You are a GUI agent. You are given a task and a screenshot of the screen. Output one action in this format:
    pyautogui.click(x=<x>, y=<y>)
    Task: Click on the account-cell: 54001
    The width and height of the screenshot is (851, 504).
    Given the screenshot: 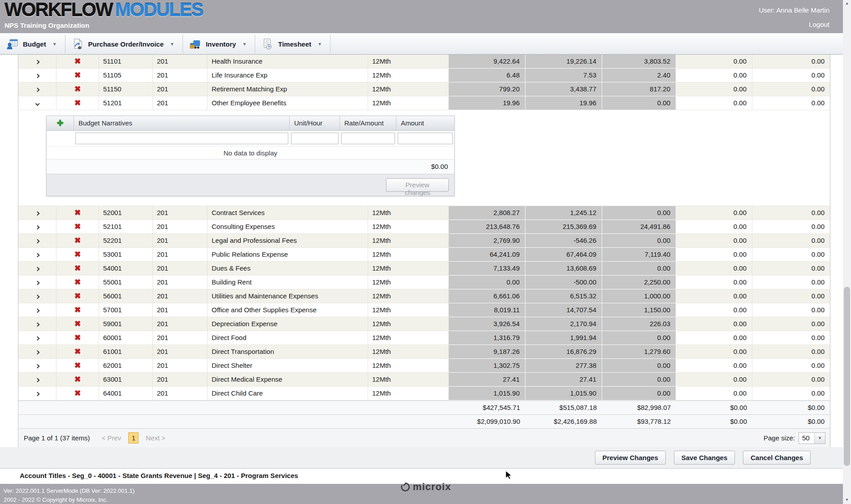 What is the action you would take?
    pyautogui.click(x=126, y=269)
    